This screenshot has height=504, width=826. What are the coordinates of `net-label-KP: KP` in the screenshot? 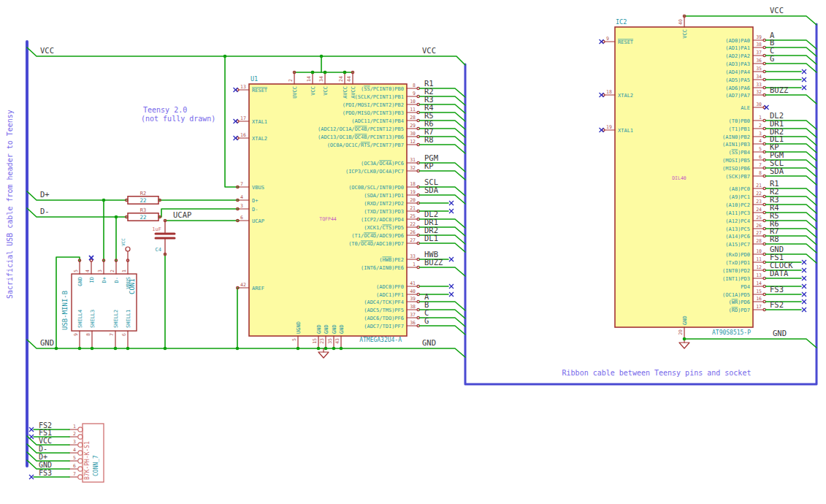 It's located at (429, 166).